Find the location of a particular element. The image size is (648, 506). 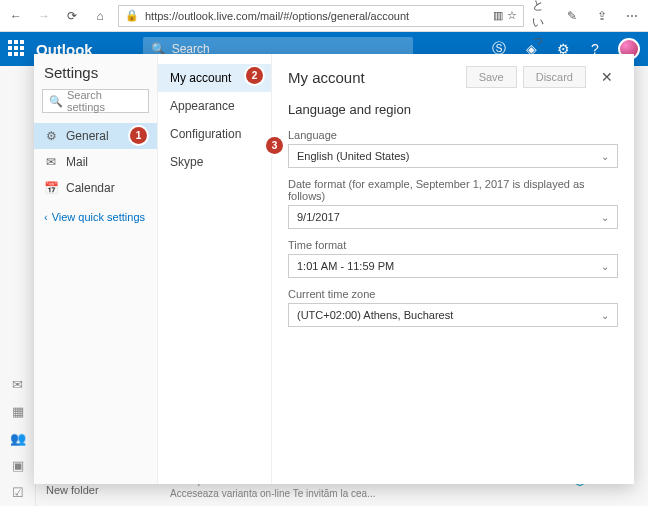

photos-rail-icon: ▣ is located at coordinates (18, 466).